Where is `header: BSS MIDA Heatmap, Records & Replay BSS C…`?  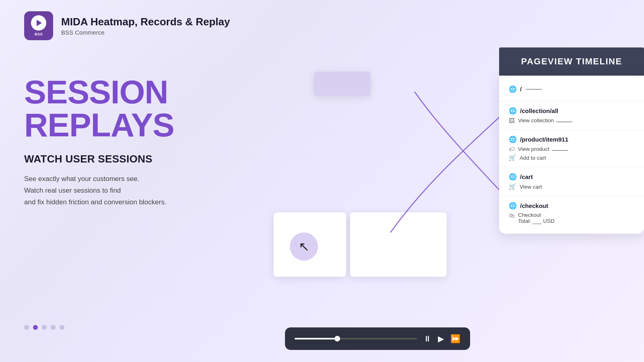 header: BSS MIDA Heatmap, Records & Replay BSS C… is located at coordinates (322, 26).